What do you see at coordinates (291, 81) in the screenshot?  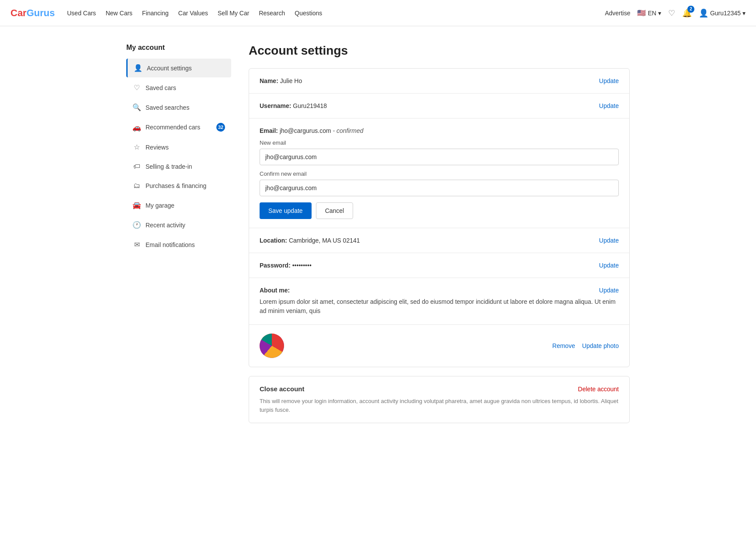 I see `name-value-text: Julie Ho` at bounding box center [291, 81].